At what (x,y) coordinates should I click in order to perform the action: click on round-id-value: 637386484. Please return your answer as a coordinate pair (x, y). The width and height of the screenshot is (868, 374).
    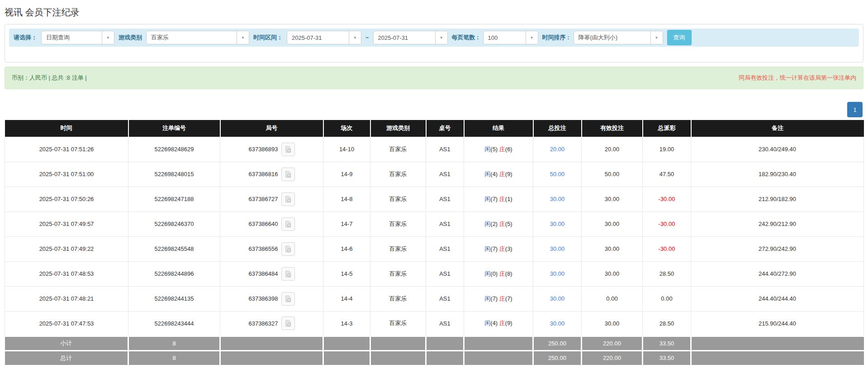
    Looking at the image, I should click on (263, 273).